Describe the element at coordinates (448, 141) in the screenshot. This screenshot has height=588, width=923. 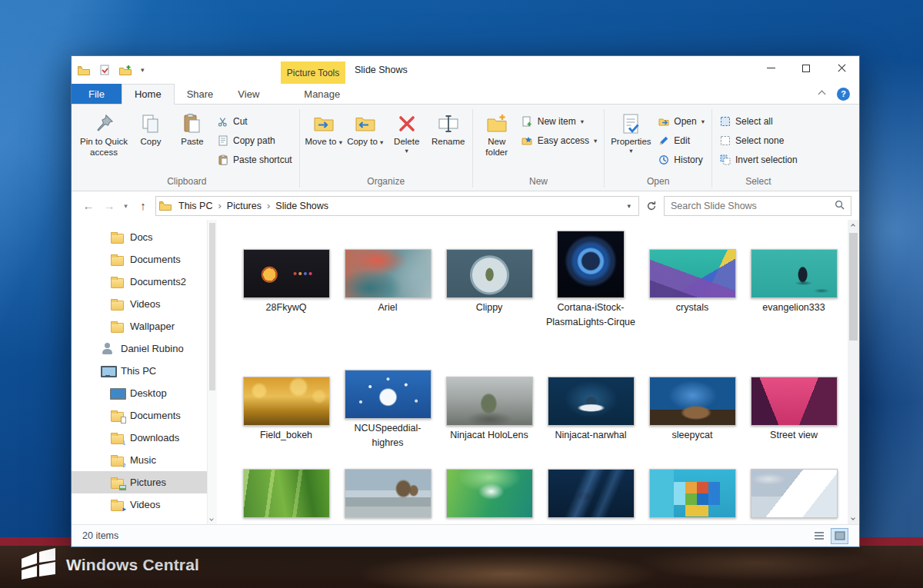
I see `rename-label: Rename` at that location.